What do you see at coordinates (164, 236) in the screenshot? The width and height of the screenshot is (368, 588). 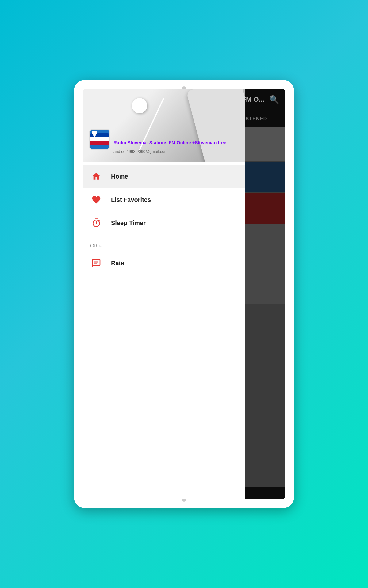 I see `menu-divider` at bounding box center [164, 236].